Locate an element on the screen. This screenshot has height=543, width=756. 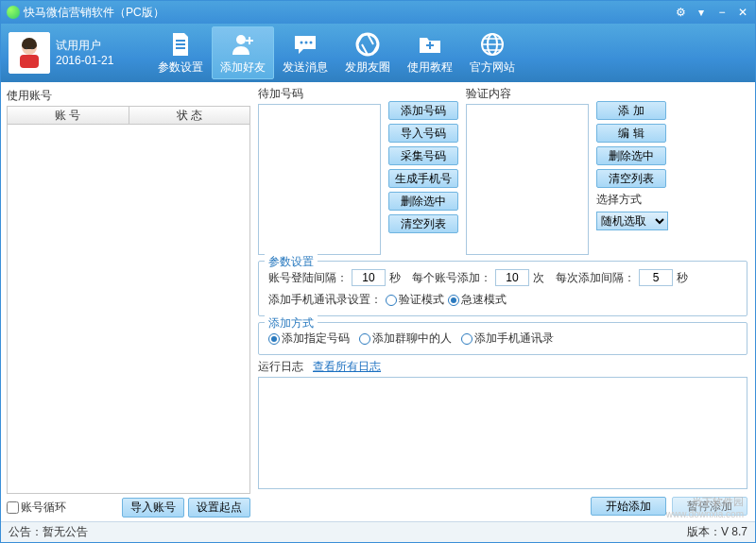
chat-icon is located at coordinates (305, 44).